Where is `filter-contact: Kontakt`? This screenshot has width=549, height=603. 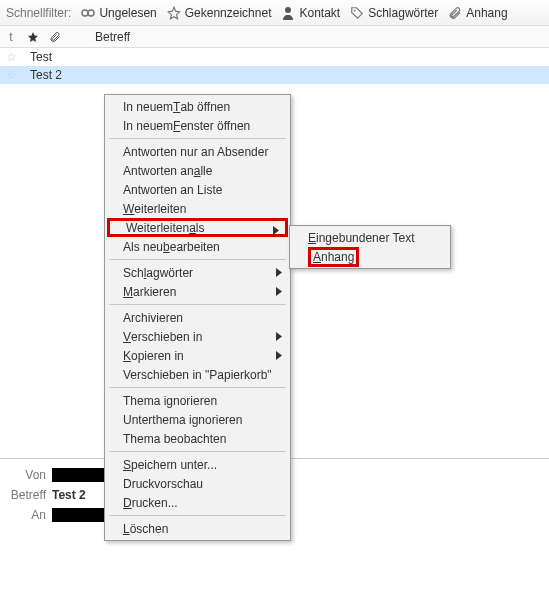
filter-contact: Kontakt is located at coordinates (310, 13).